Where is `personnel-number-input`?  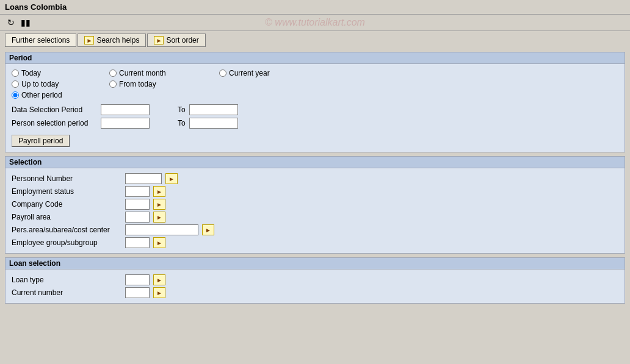
personnel-number-input is located at coordinates (143, 179).